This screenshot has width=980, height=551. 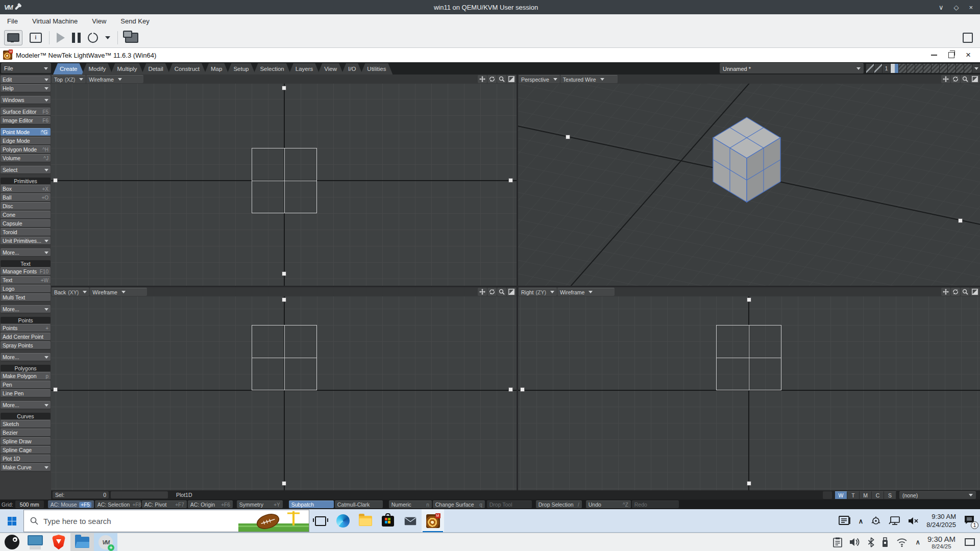 What do you see at coordinates (71, 504) in the screenshot?
I see `quick-command-button: AC: Mouse +F5` at bounding box center [71, 504].